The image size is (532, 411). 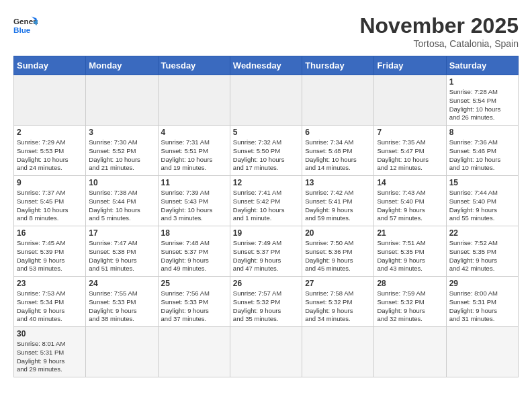 What do you see at coordinates (266, 150) in the screenshot?
I see `calendar-week-row: 2Sunrise: 7:29 AM Sunset: 5:53 PM Daylig…` at bounding box center [266, 150].